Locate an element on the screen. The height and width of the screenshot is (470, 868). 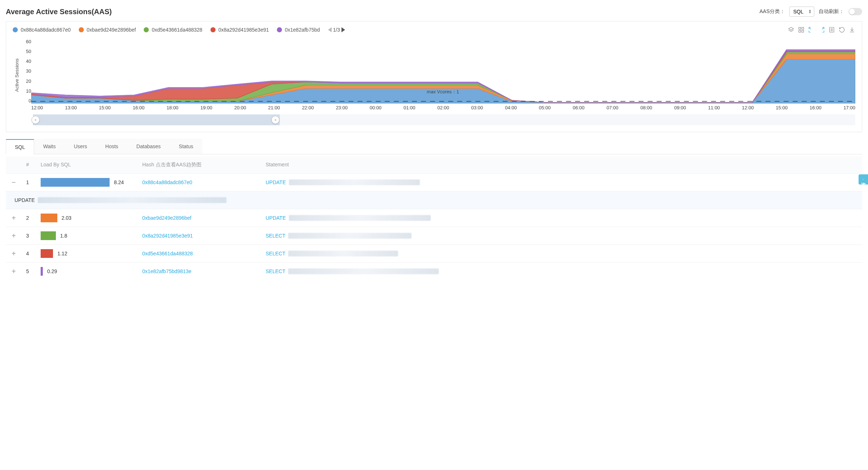
refresh-icon is located at coordinates (842, 30).